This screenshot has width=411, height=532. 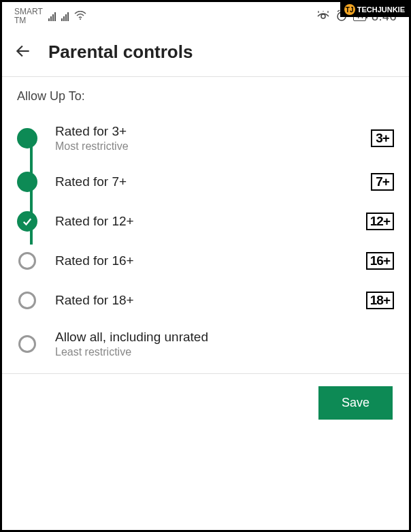 What do you see at coordinates (204, 138) in the screenshot?
I see `option-text: Rated for 3+ Most restrictive` at bounding box center [204, 138].